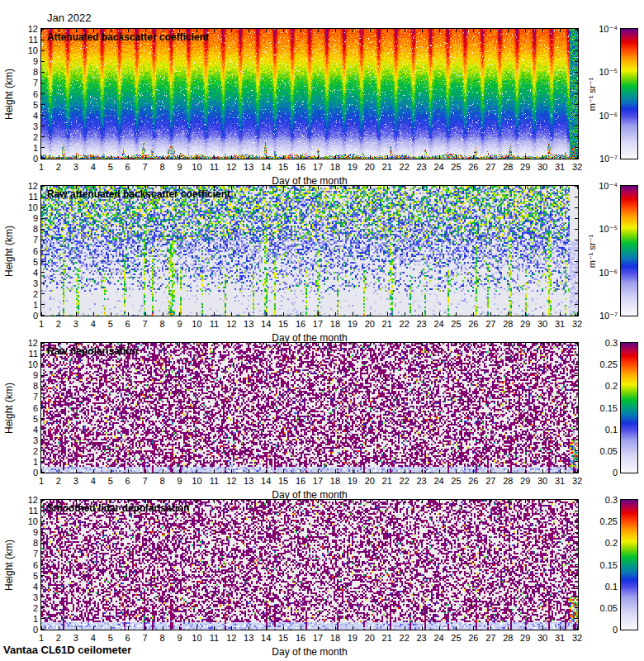 The image size is (644, 661). I want to click on x-tick-label: 27, so click(490, 324).